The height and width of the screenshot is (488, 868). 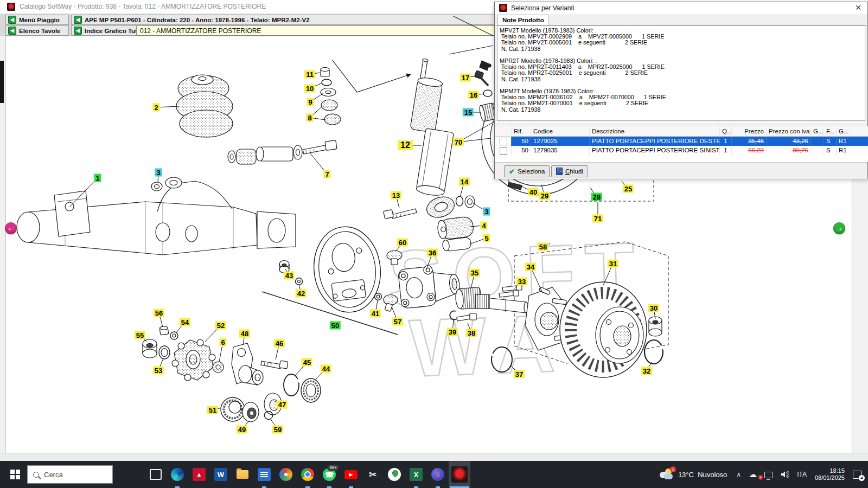 What do you see at coordinates (185, 322) in the screenshot?
I see `part-label-54: 54` at bounding box center [185, 322].